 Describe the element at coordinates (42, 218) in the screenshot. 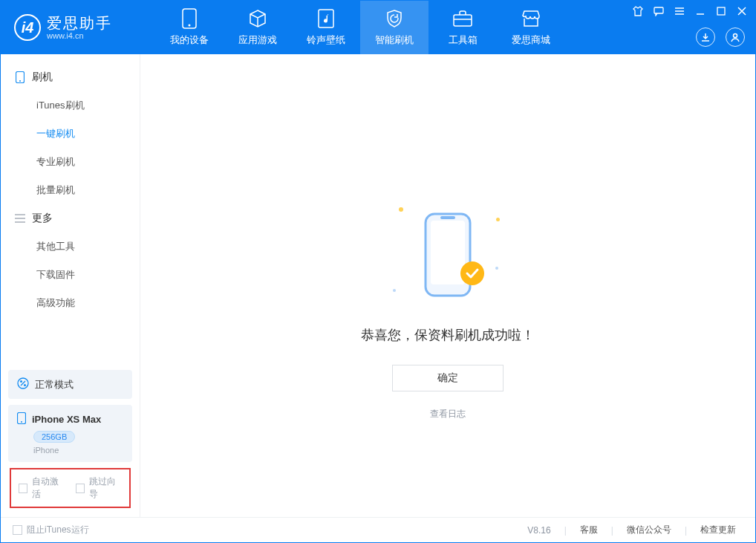

I see `sidebar-group-title: 更多` at that location.